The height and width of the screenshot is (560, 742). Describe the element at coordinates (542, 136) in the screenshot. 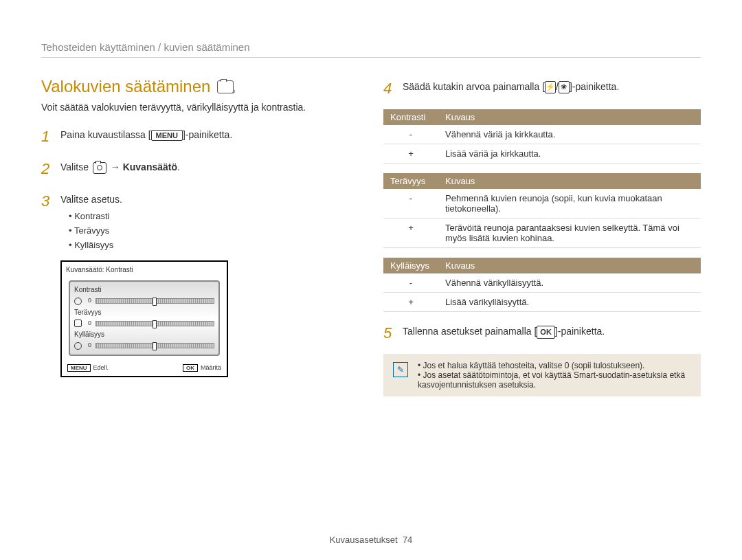

I see `contrast-table: KontrastiKuvaus -Vähennä väriä ja kirkka…` at that location.